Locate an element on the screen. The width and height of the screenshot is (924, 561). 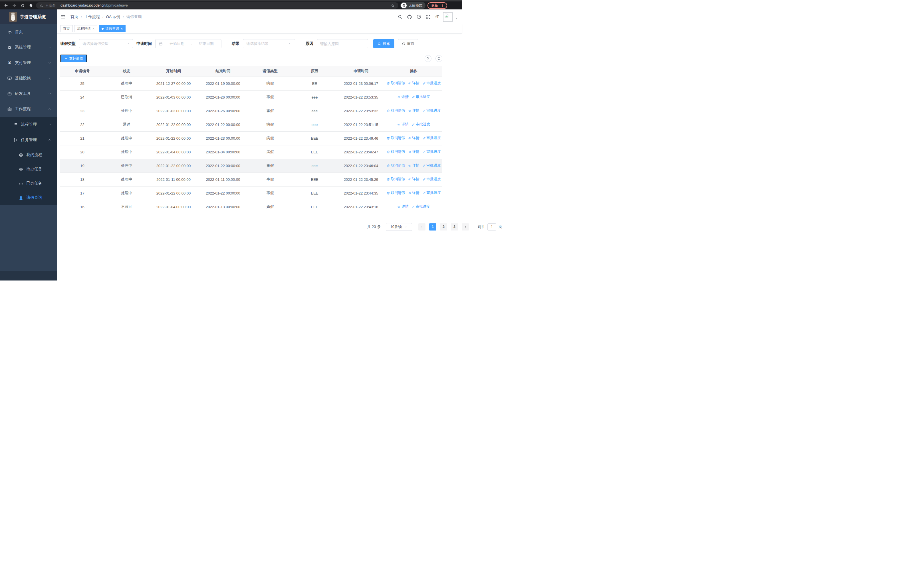
browser-menu-icon is located at coordinates (442, 5).